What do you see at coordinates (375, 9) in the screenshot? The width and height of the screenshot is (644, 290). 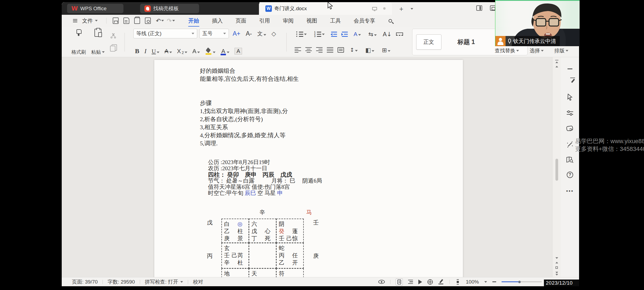 I see `present-mode-icon` at bounding box center [375, 9].